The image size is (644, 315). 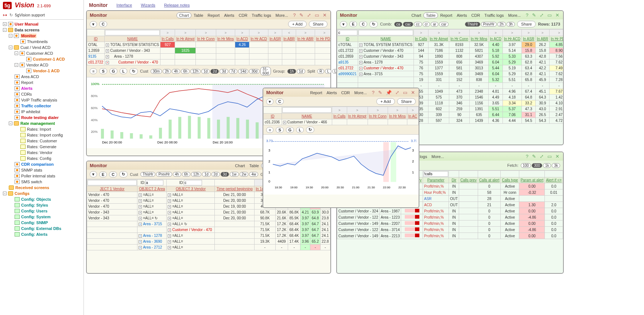 What do you see at coordinates (229, 15) in the screenshot?
I see `tab-alerts: Alerts` at bounding box center [229, 15].